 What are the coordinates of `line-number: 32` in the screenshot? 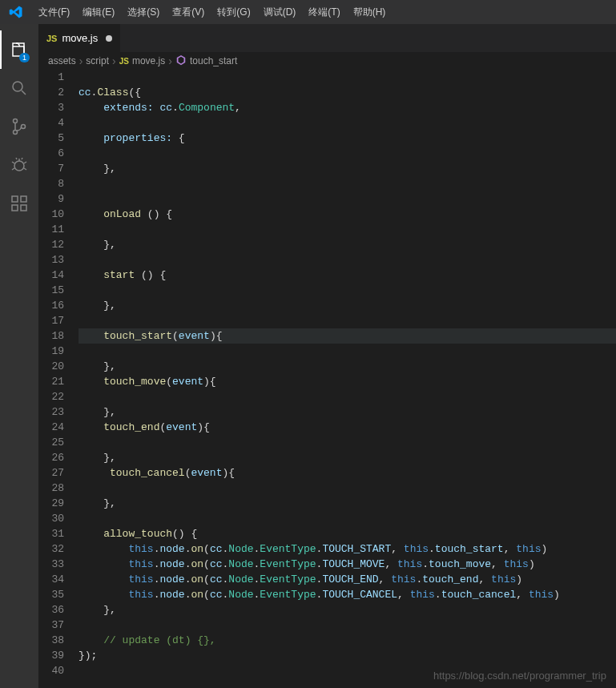 It's located at (51, 549).